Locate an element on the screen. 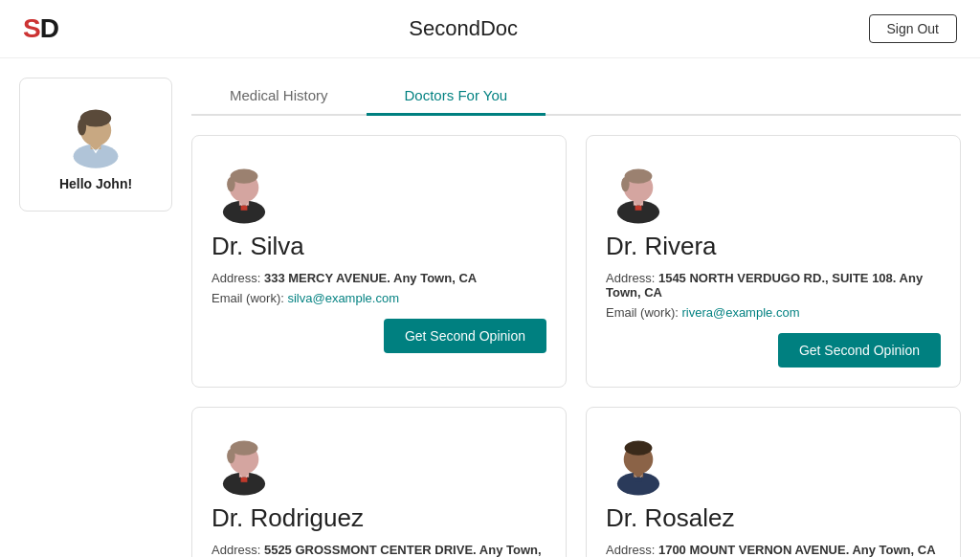 Image resolution: width=980 pixels, height=557 pixels. doctor-name-rivera: Dr. Rivera is located at coordinates (773, 247).